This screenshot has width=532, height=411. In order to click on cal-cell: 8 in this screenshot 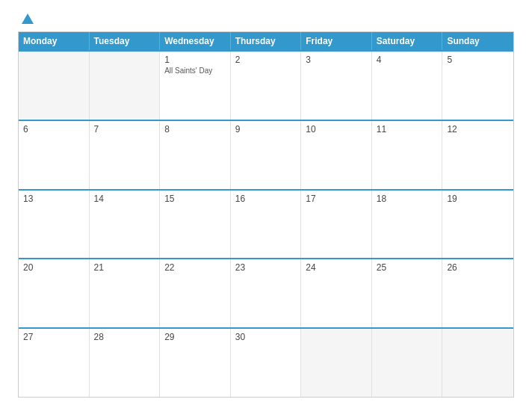, I will do `click(196, 155)`.